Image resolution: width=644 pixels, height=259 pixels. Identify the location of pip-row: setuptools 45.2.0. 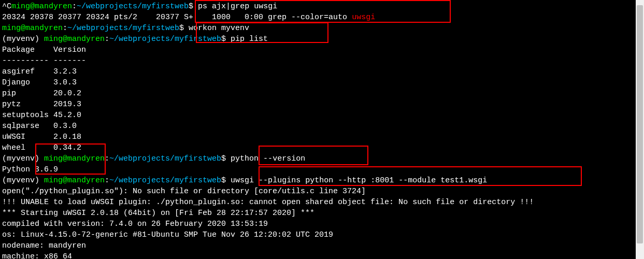
(322, 115).